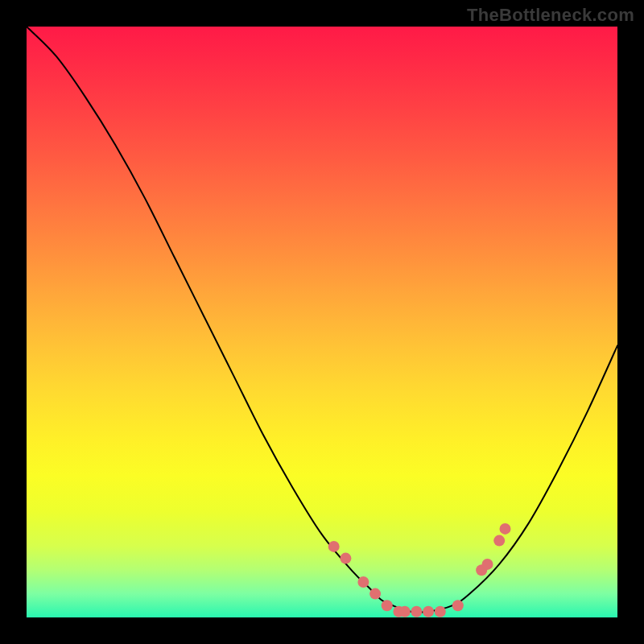 This screenshot has width=644, height=644. I want to click on watermark-text: TheBottleneck.com, so click(551, 15).